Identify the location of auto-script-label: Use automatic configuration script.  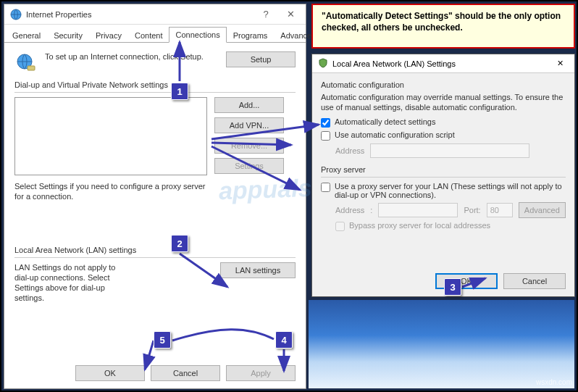
(395, 135).